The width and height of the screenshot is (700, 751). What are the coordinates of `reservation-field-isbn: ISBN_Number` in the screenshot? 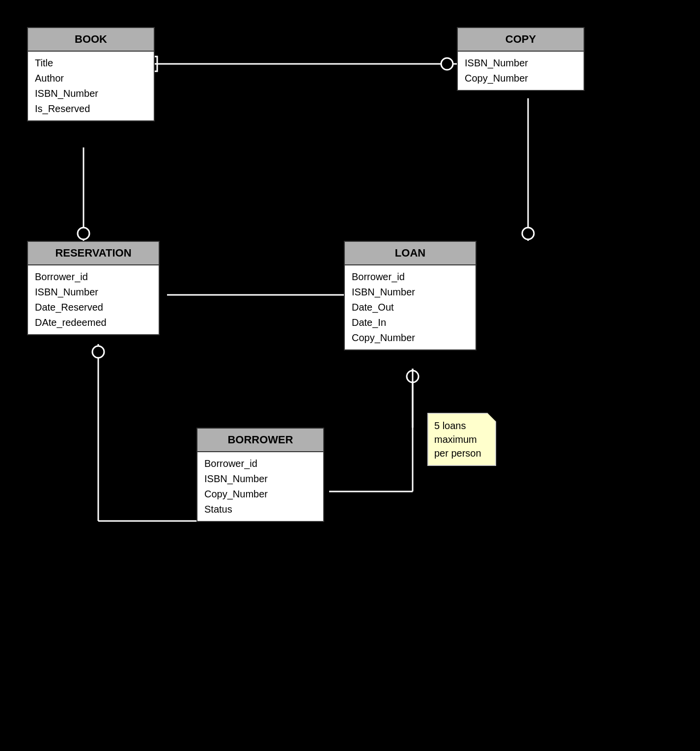 It's located at (93, 292).